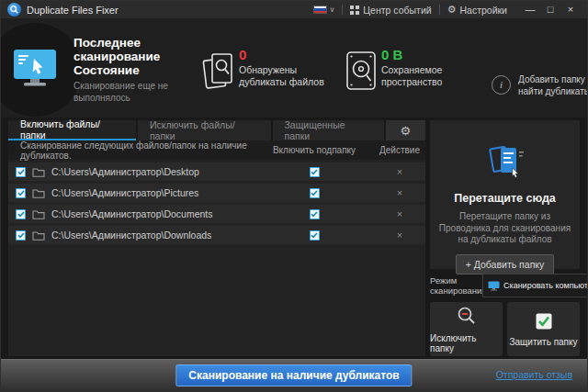 The height and width of the screenshot is (392, 588). I want to click on drag-documents-icon, so click(505, 162).